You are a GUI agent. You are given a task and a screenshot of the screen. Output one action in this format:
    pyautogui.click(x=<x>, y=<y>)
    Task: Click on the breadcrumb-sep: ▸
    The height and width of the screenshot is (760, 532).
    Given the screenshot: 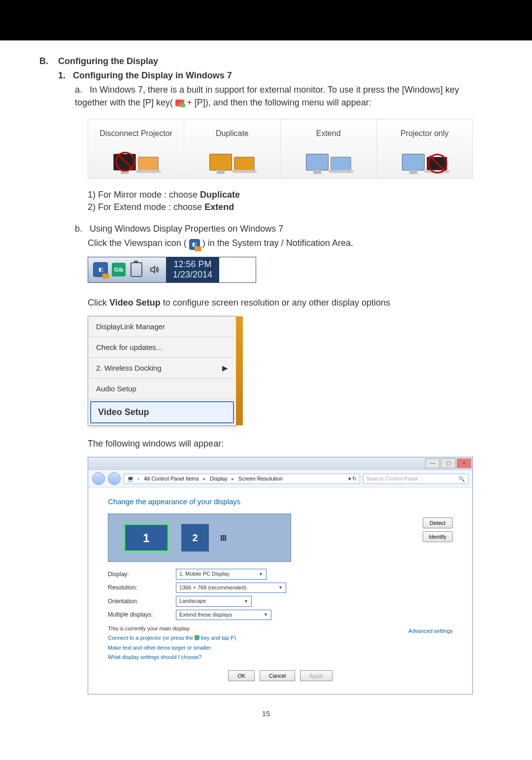 What is the action you would take?
    pyautogui.click(x=204, y=479)
    